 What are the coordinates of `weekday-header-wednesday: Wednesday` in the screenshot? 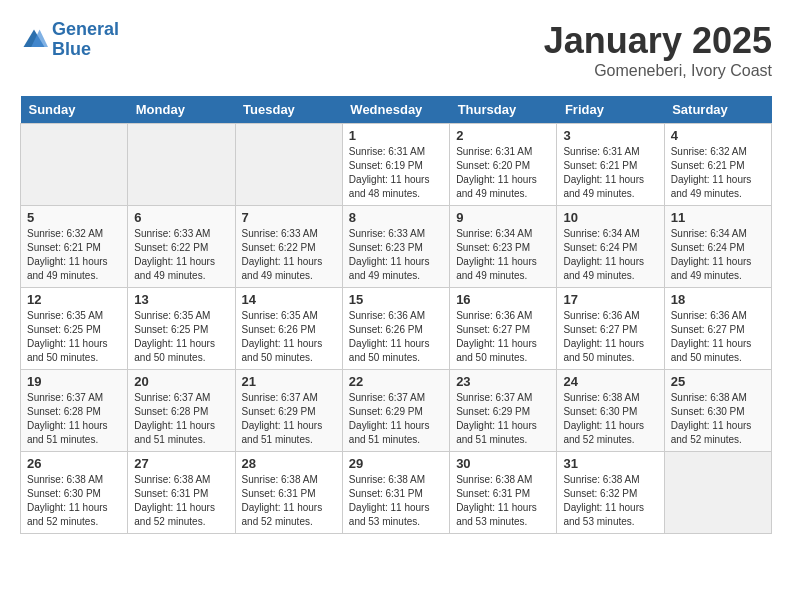 It's located at (396, 110).